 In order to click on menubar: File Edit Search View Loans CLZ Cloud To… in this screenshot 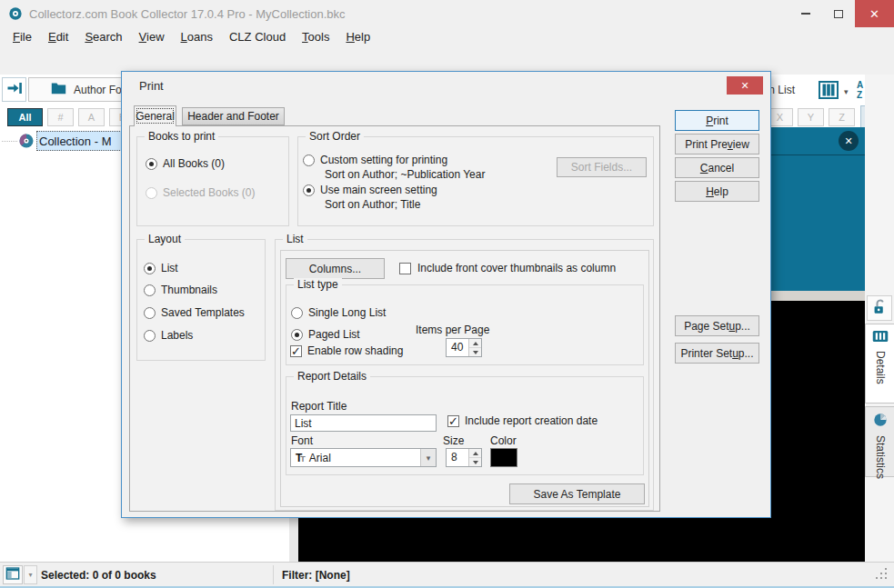, I will do `click(447, 37)`.